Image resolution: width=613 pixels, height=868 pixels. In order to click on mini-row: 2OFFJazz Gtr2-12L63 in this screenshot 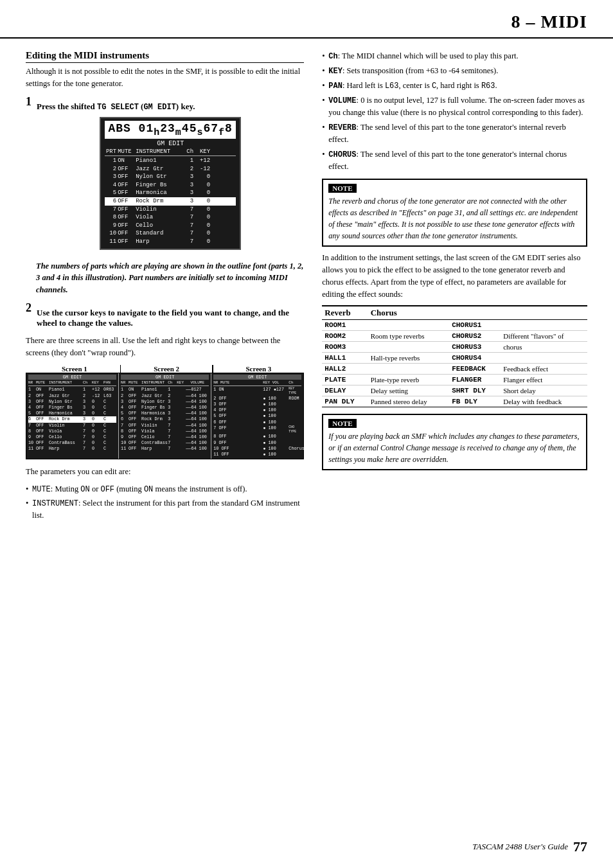, I will do `click(72, 396)`.